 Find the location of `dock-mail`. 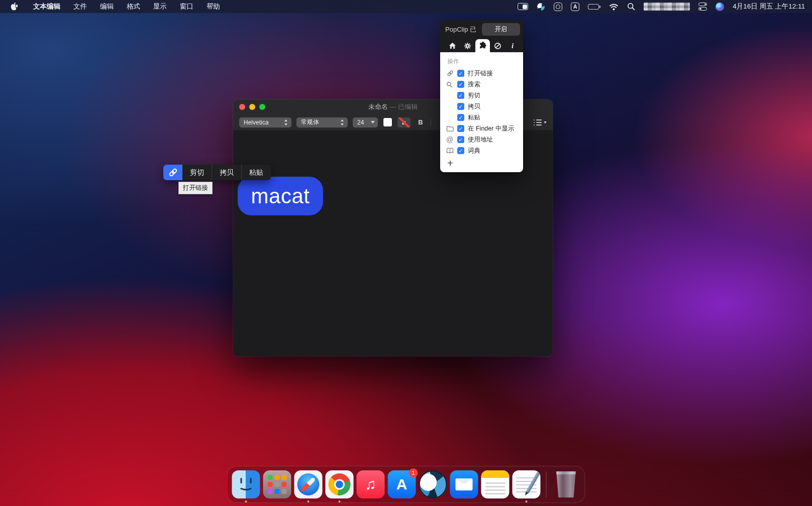

dock-mail is located at coordinates (464, 484).